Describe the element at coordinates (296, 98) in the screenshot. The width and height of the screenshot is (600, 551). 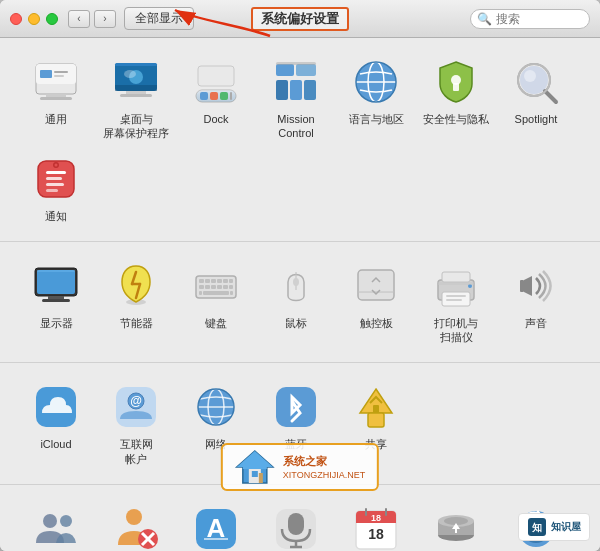
I see `mission-control-icon-item: Mission Control` at that location.